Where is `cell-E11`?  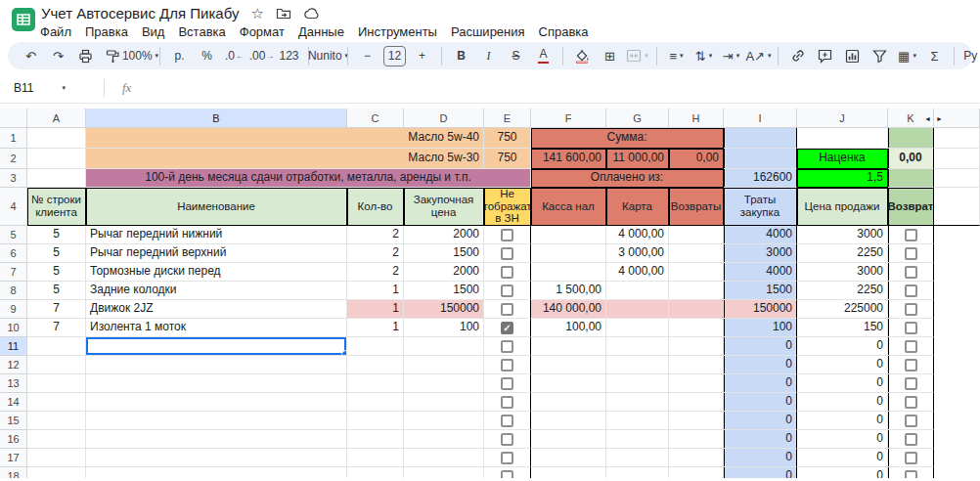
cell-E11 is located at coordinates (508, 346).